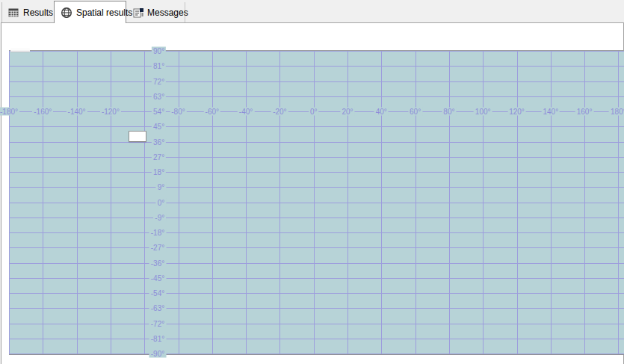 The image size is (624, 364). Describe the element at coordinates (517, 112) in the screenshot. I see `longitude-label: 120°` at that location.